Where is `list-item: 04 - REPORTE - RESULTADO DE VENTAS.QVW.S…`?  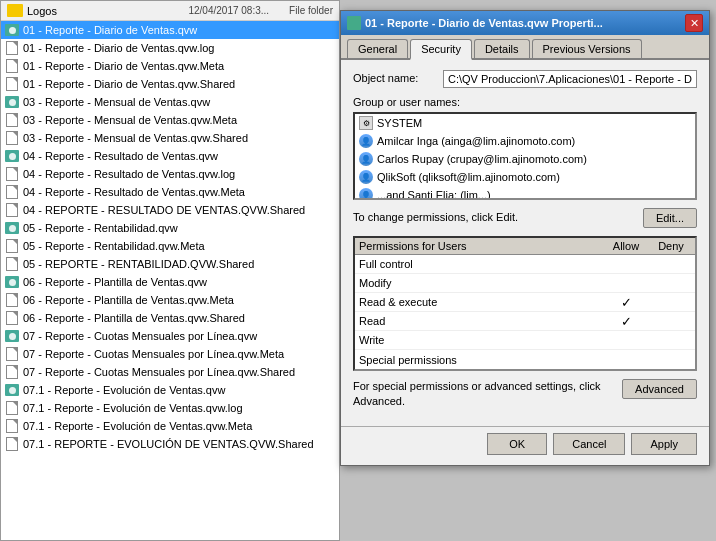 list-item: 04 - REPORTE - RESULTADO DE VENTAS.QVW.S… is located at coordinates (170, 210).